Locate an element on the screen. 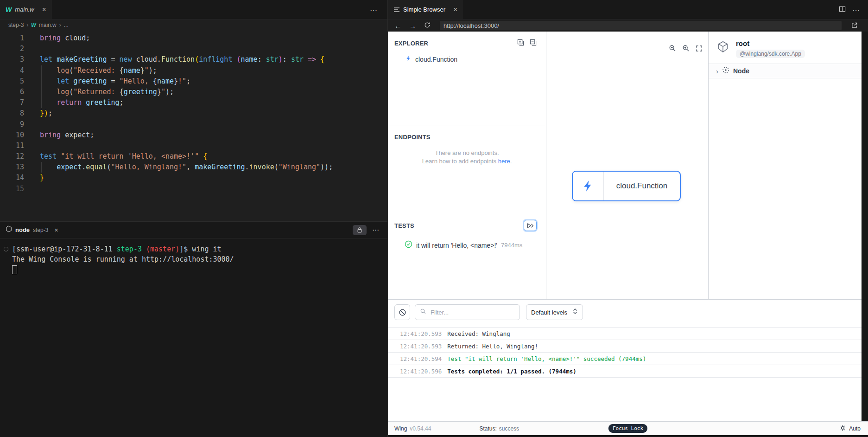  sun-icon is located at coordinates (843, 429).